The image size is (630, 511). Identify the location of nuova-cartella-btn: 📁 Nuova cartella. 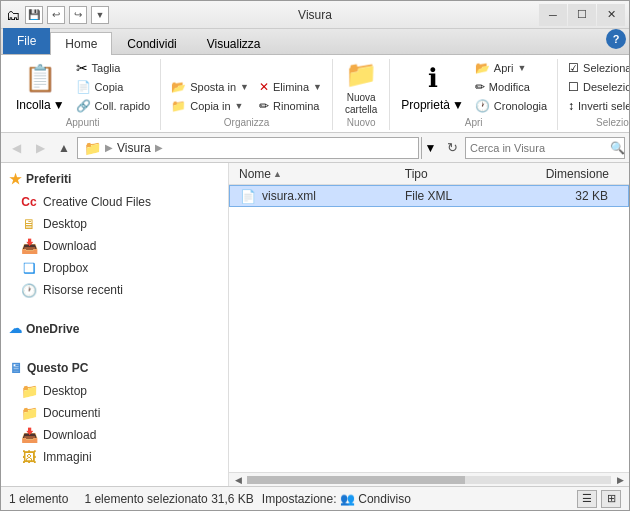
(361, 87).